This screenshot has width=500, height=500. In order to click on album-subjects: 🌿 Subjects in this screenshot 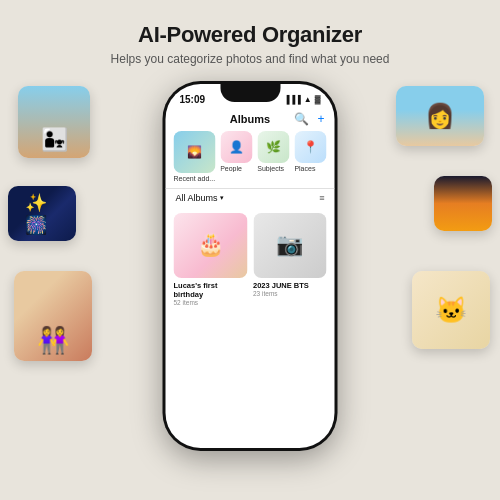, I will do `click(273, 156)`.